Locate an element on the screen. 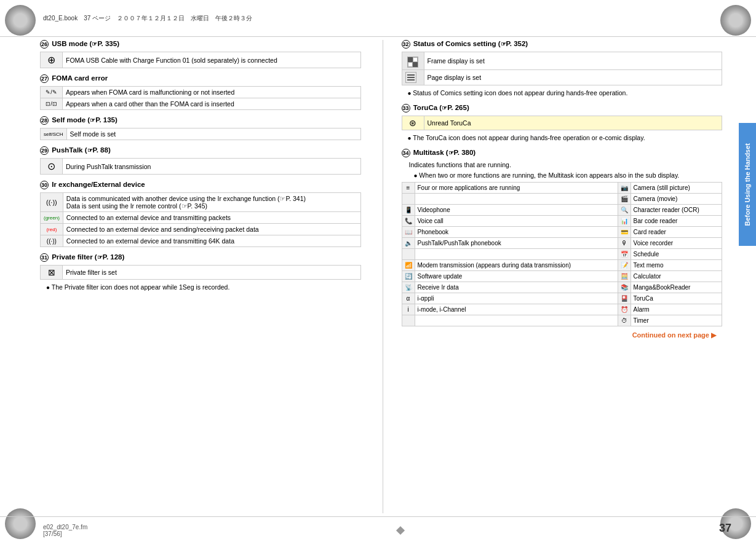  icon-cell: 📶 is located at coordinates (408, 265).